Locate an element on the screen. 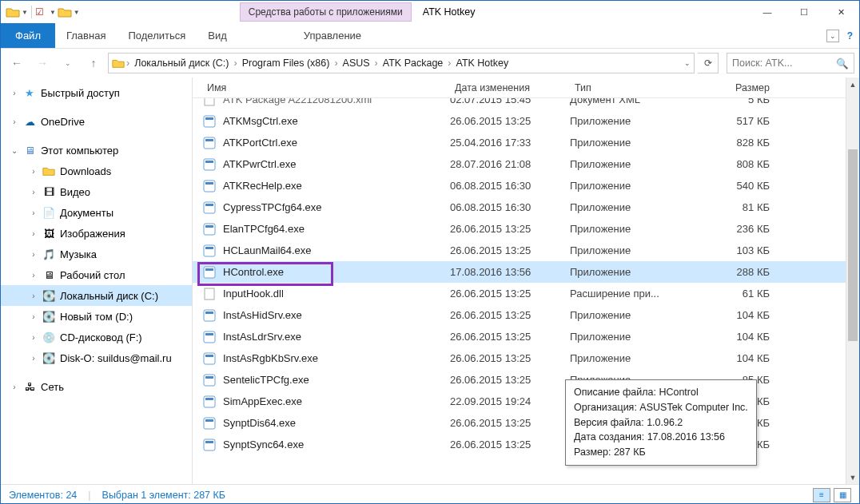  properties-icon: ☑ is located at coordinates (42, 12).